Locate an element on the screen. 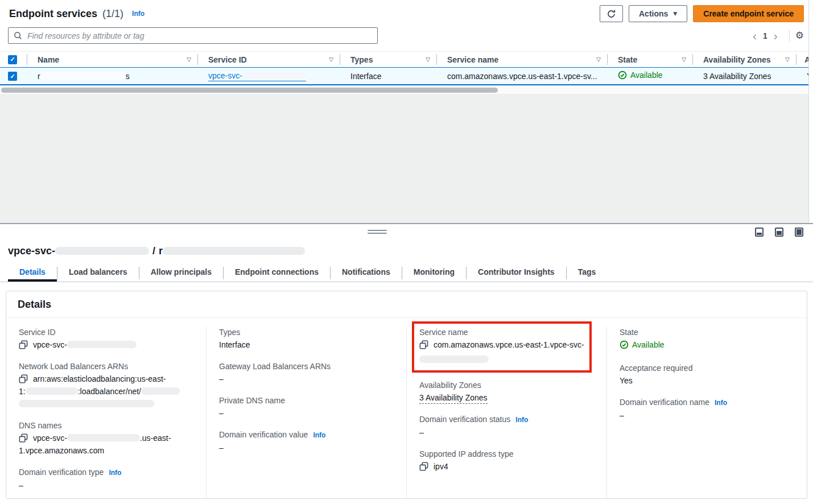 This screenshot has width=813, height=504. row-checkbox: ✓ is located at coordinates (13, 76).